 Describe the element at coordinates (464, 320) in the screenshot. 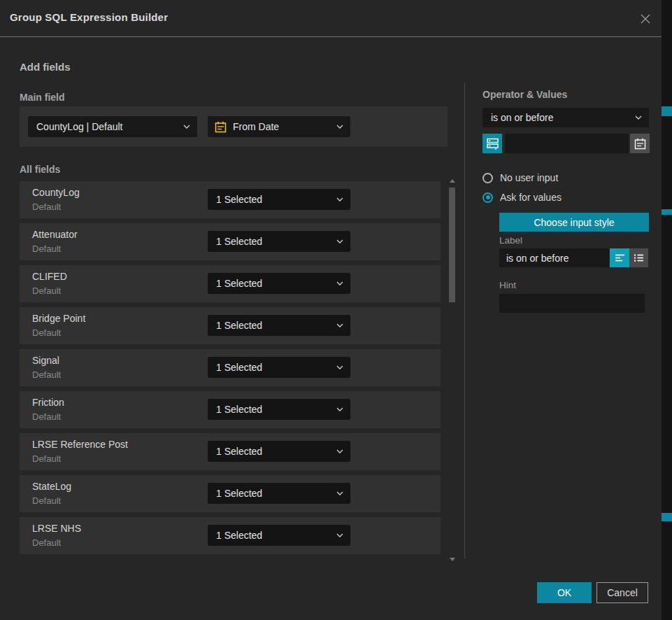

I see `panel-divider` at that location.